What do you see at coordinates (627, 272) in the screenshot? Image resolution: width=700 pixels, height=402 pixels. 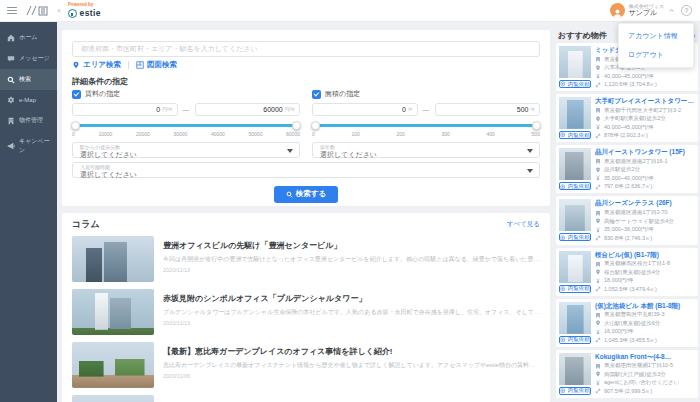 I see `property-card: 内覧依頼 桜台ビル(仮) (B1-7階) 東京都練馬区桜台1丁目1-8 桜台駅(…` at bounding box center [627, 272].